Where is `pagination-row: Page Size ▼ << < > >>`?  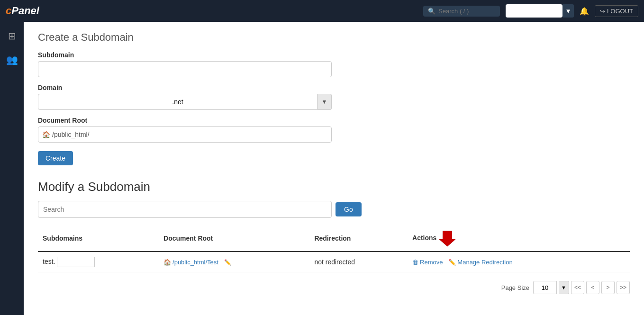 pagination-row: Page Size ▼ << < > >> is located at coordinates (334, 288).